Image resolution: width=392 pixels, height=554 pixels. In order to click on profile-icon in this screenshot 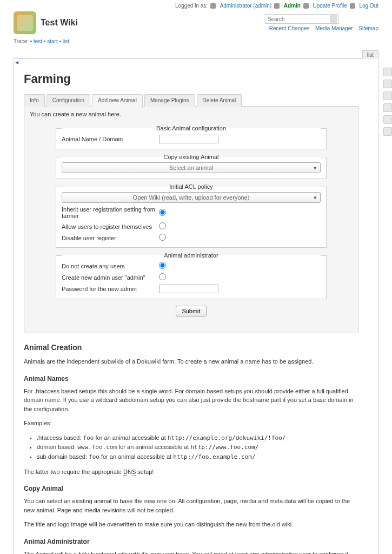, I will do `click(306, 6)`.